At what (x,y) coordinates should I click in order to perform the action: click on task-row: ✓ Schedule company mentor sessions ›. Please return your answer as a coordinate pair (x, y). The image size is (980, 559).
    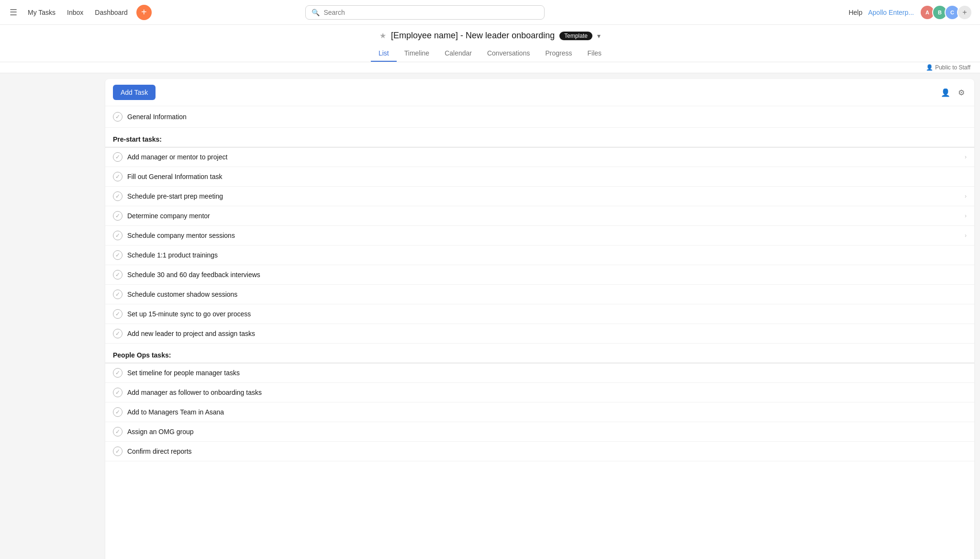
    Looking at the image, I should click on (540, 235).